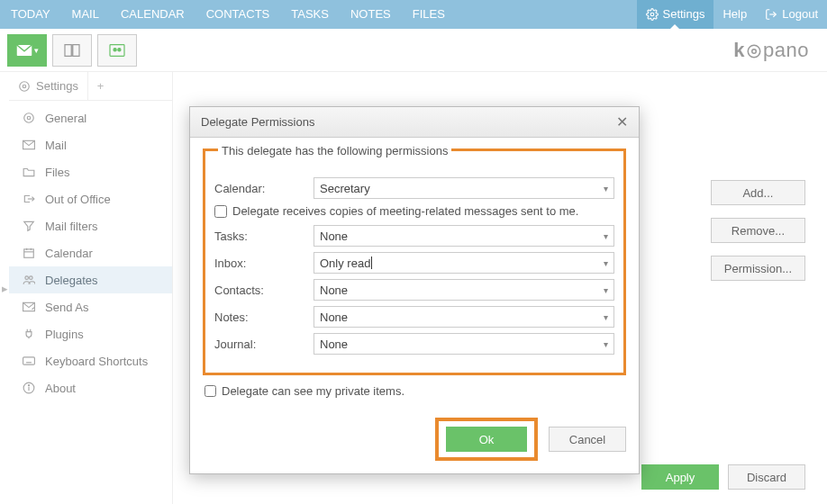 The width and height of the screenshot is (827, 504). I want to click on meeting-copies-checkbox, so click(221, 212).